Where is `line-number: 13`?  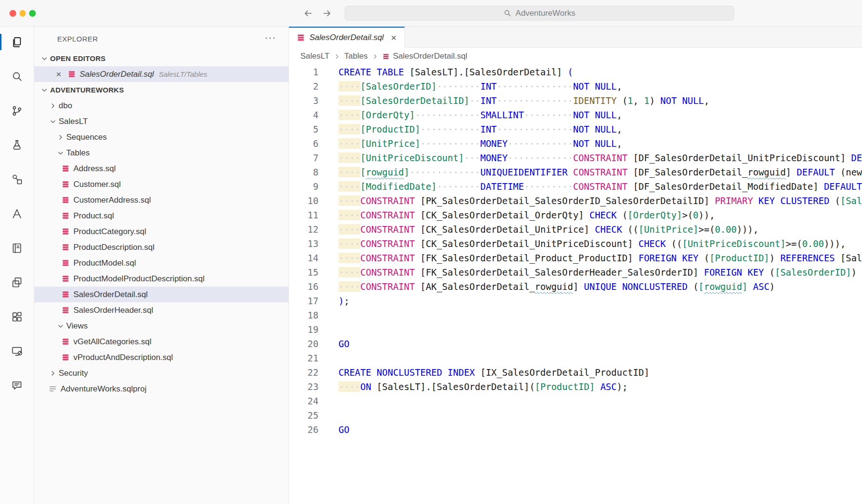
line-number: 13 is located at coordinates (314, 244).